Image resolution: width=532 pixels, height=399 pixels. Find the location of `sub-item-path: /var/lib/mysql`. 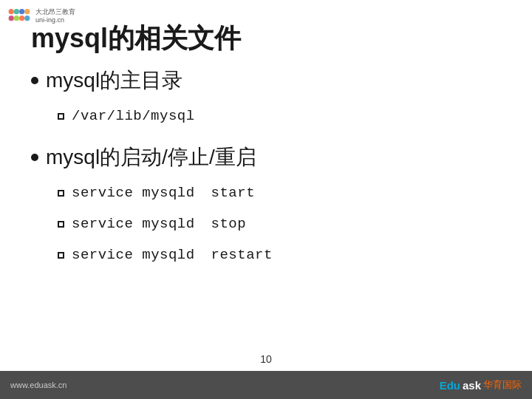

sub-item-path: /var/lib/mysql is located at coordinates (279, 116).